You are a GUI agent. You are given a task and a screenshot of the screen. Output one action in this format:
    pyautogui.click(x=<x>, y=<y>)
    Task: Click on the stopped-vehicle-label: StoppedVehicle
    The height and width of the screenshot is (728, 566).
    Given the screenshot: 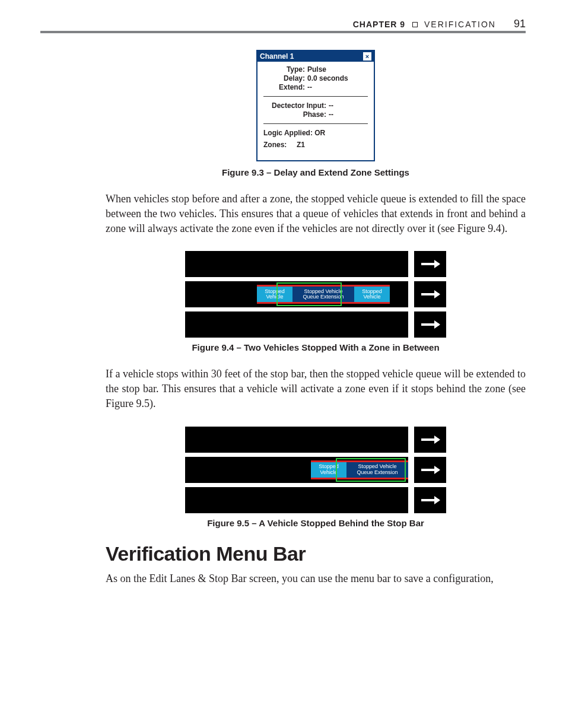 What is the action you would take?
    pyautogui.click(x=372, y=295)
    